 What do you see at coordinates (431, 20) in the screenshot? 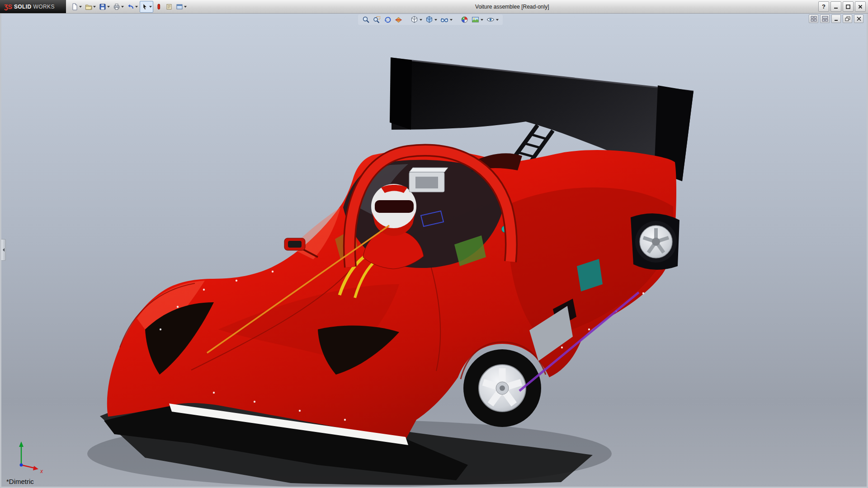
I see `display-style-button` at bounding box center [431, 20].